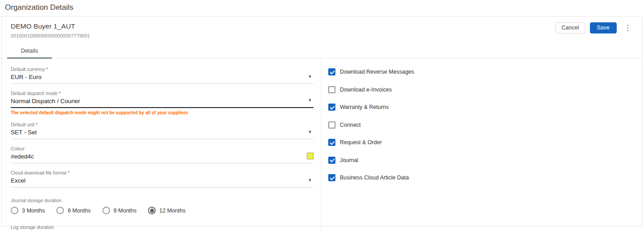 The image size is (644, 233). I want to click on tab-details-label: Details, so click(30, 51).